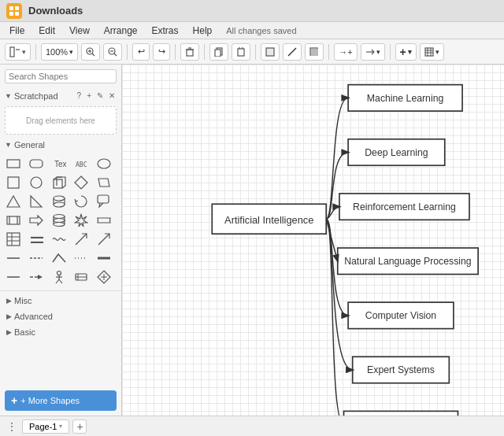  What do you see at coordinates (61, 401) in the screenshot?
I see `more-shapes-button: + + More Shapes` at bounding box center [61, 401].